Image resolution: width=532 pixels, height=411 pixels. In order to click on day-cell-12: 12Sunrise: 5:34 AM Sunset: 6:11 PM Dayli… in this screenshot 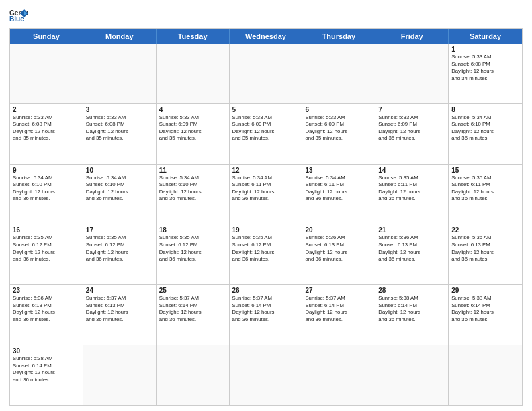, I will do `click(266, 195)`.